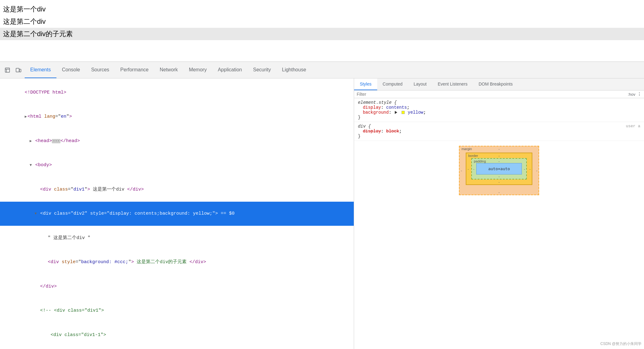 The image size is (644, 349). I want to click on page-line-3: 这是第二个div的子元素, so click(322, 34).